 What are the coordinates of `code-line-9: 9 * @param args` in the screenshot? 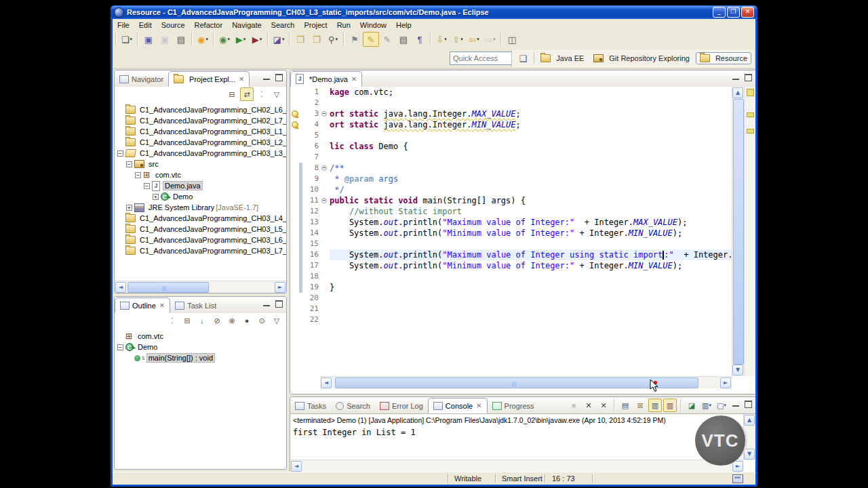 It's located at (511, 179).